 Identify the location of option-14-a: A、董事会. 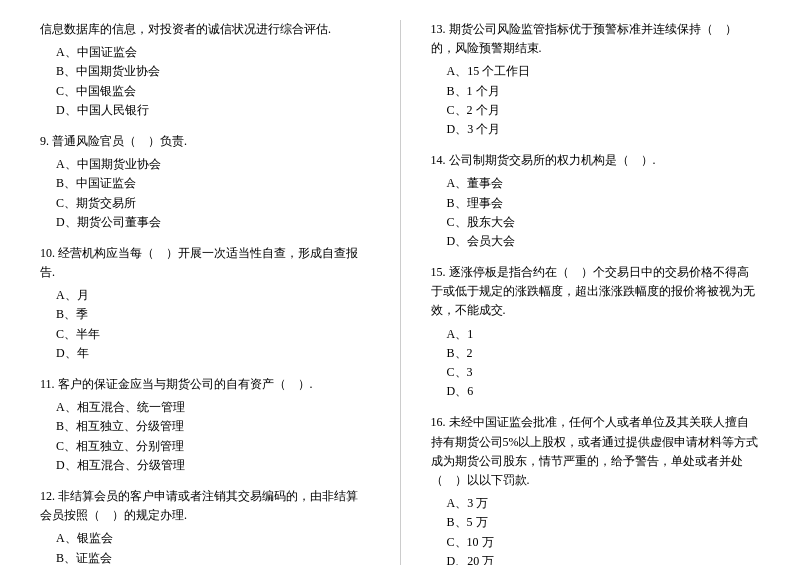
(604, 184).